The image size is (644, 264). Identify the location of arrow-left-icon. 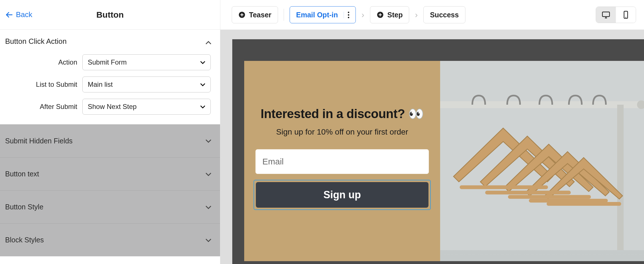
(9, 15).